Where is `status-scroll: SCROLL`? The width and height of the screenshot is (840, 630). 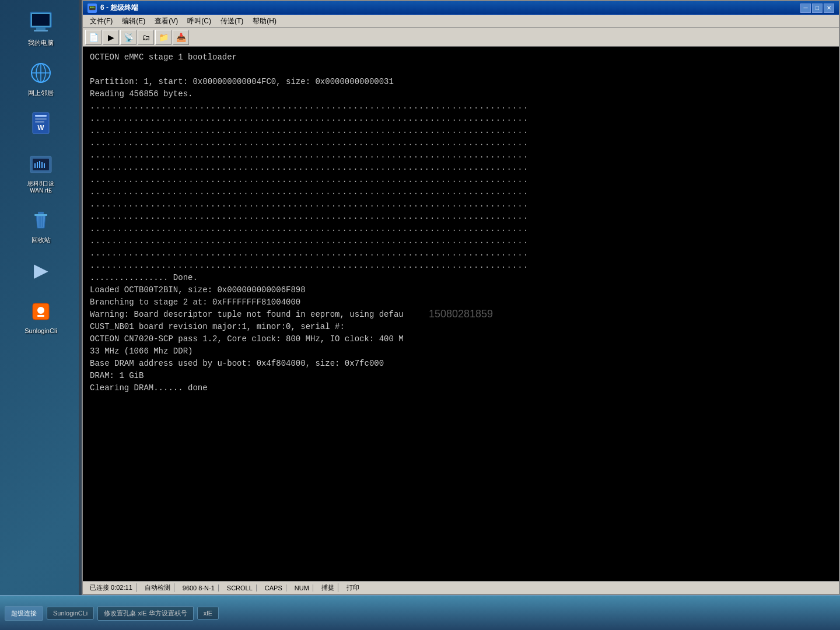 status-scroll: SCROLL is located at coordinates (240, 588).